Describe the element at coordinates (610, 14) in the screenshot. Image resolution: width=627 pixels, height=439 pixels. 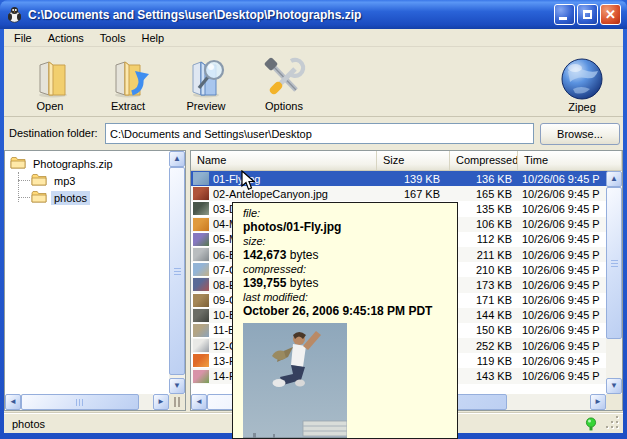
I see `close-icon: ✕` at that location.